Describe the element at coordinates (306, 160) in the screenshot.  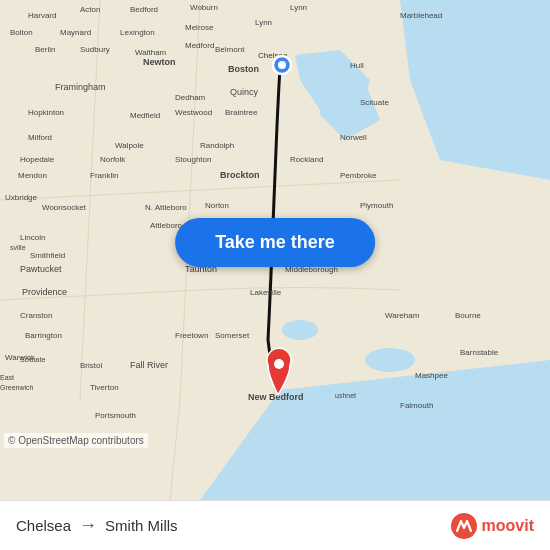
I see `svg-text: Rockland` at that location.